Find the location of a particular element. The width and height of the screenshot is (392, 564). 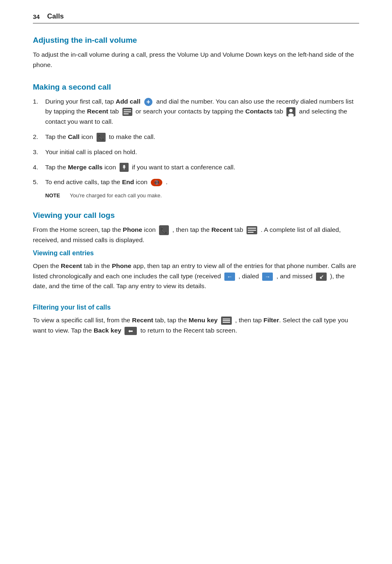

bold-recent-filter: Recent is located at coordinates (143, 320).